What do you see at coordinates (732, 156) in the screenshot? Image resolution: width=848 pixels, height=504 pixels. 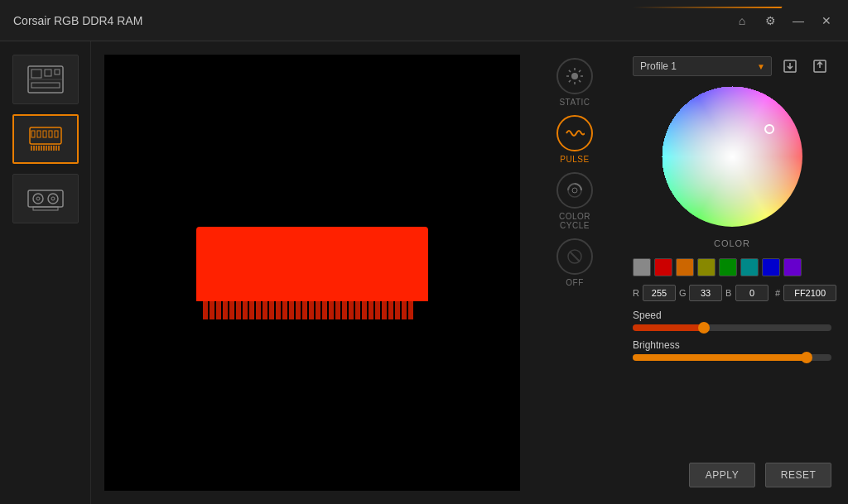 I see `color-wheel-container` at bounding box center [732, 156].